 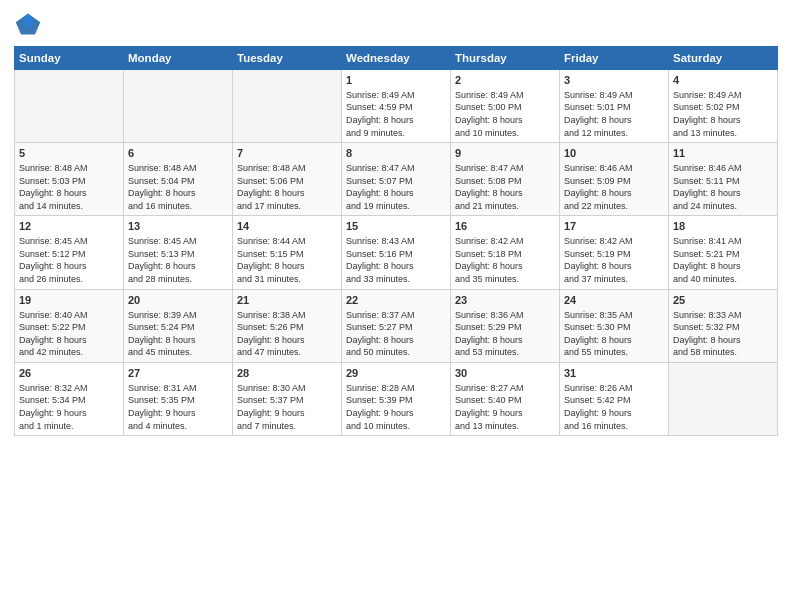 I want to click on day-number: 18, so click(x=723, y=226).